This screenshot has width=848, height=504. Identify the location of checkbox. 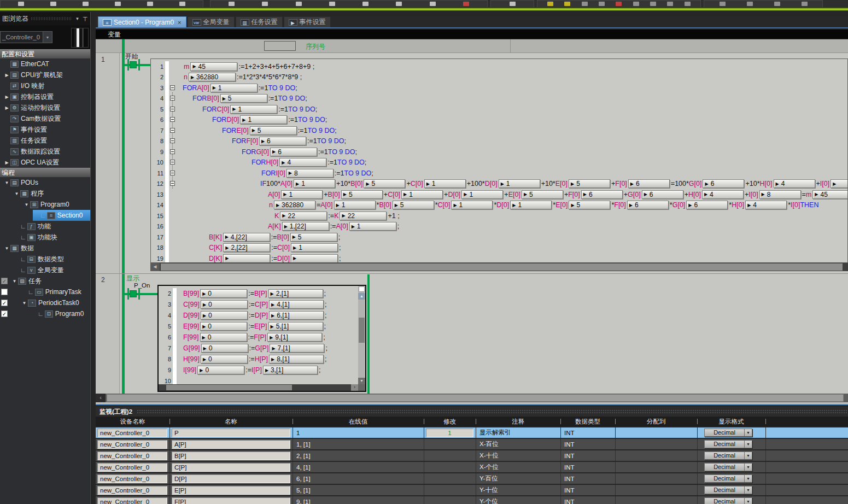
(4, 292).